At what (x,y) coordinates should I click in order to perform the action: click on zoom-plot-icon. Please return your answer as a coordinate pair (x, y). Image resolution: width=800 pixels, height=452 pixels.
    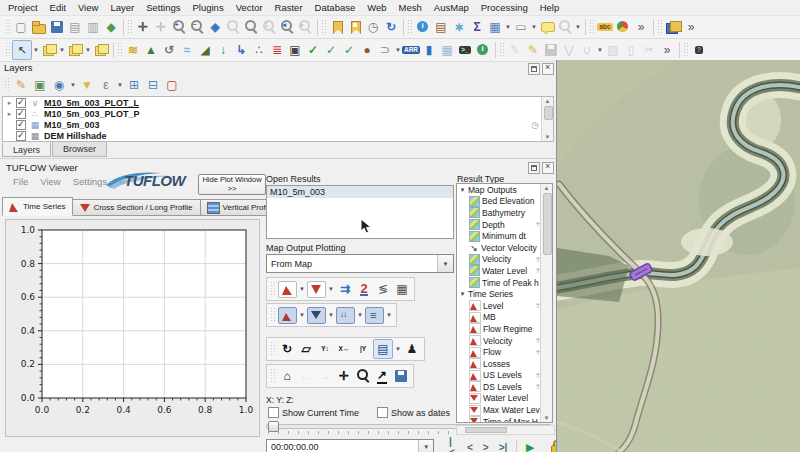
    Looking at the image, I should click on (363, 376).